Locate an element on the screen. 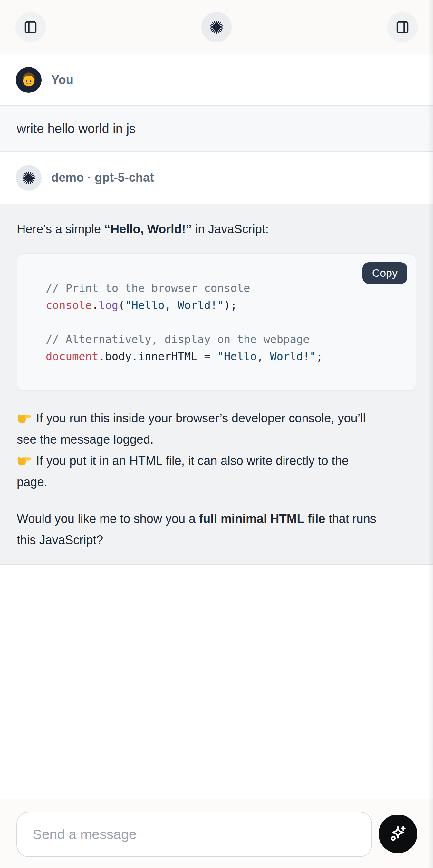  code-line is located at coordinates (224, 322).